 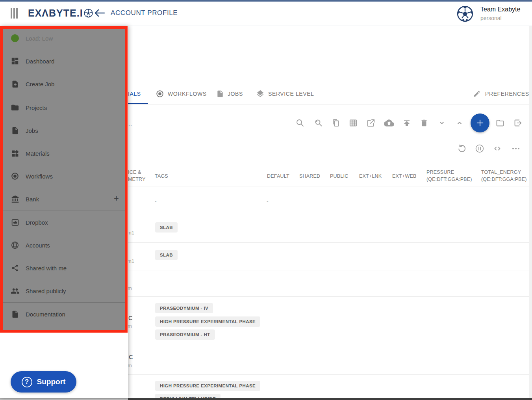 I want to click on pause-circle-icon, so click(x=480, y=149).